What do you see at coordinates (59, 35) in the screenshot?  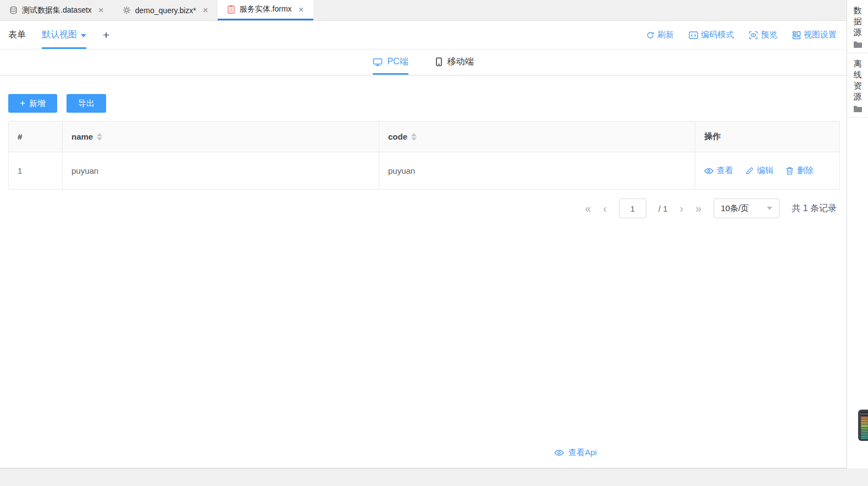 I see `view-selector-label: 默认视图` at bounding box center [59, 35].